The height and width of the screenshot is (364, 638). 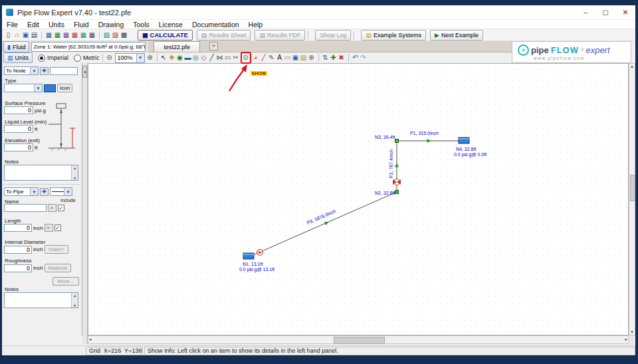 I want to click on tab-test22: test22.pfe, so click(x=177, y=46).